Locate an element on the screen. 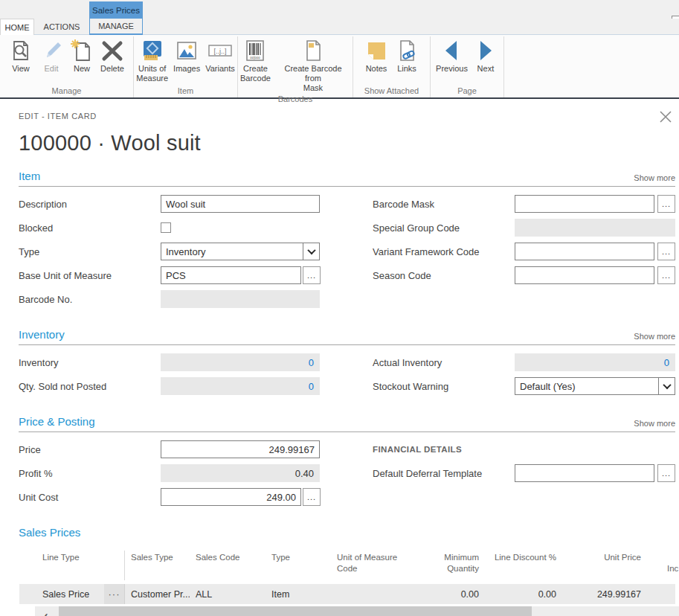 This screenshot has width=679, height=616. ribbon-group-label-item: Item is located at coordinates (186, 92).